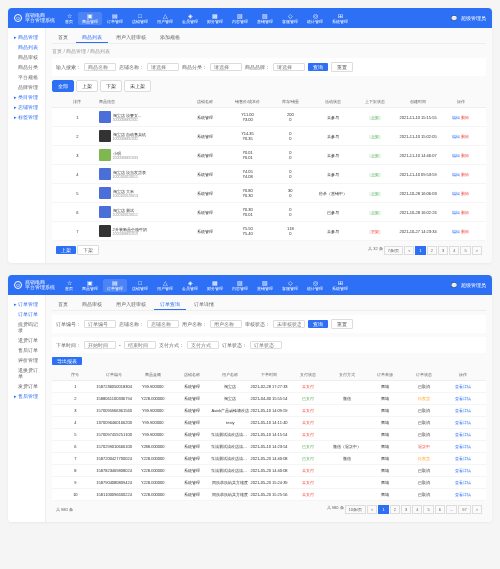 This screenshot has height=569, width=500. Describe the element at coordinates (92, 38) in the screenshot. I see `tab: 商品列表` at that location.